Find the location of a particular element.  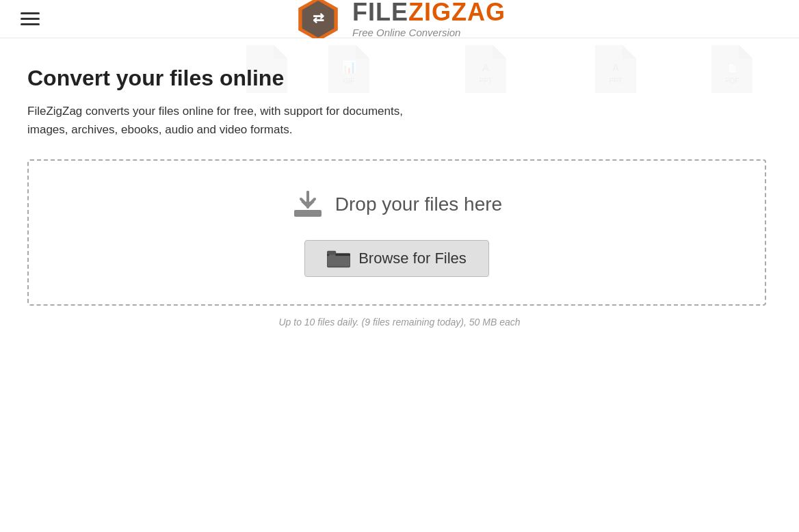

hamburger-menu is located at coordinates (30, 19).